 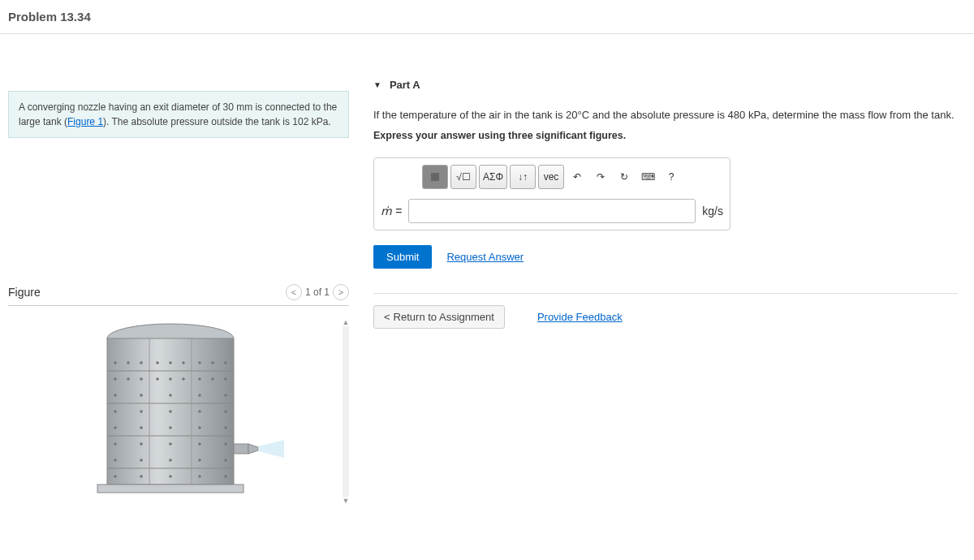 What do you see at coordinates (179, 114) in the screenshot?
I see `problem-statement: A converging nozzle having an exit diame…` at bounding box center [179, 114].